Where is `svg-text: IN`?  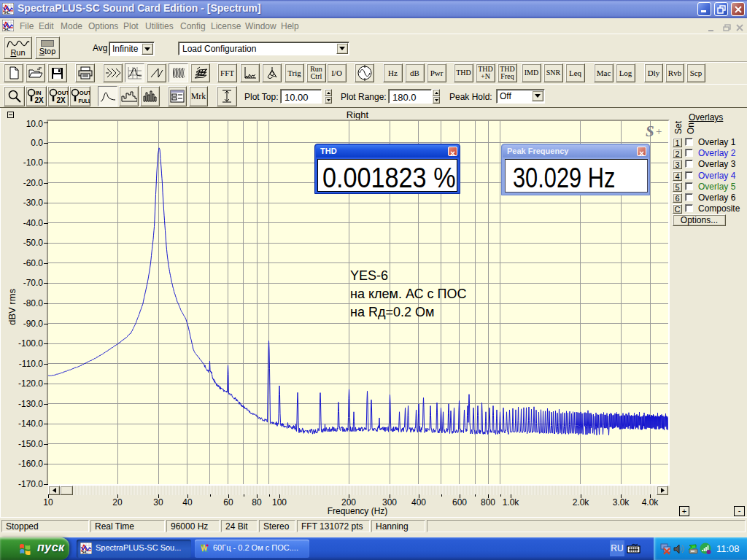 svg-text: IN is located at coordinates (39, 93).